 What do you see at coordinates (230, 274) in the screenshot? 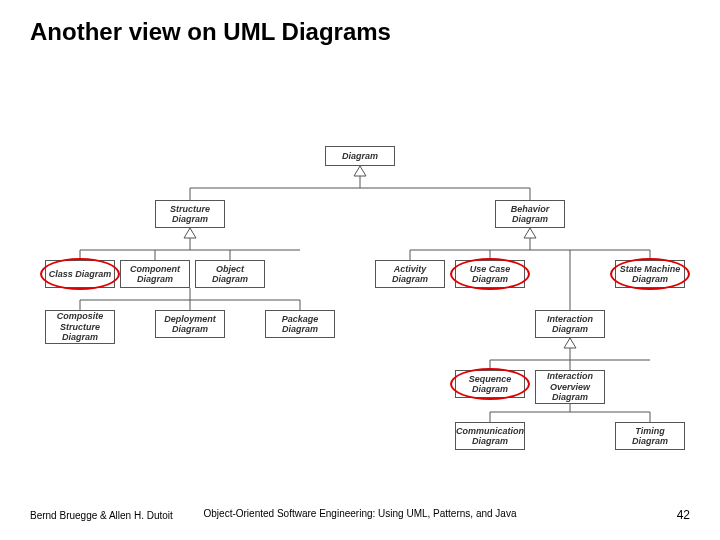
I see `node-object: Object Diagram` at bounding box center [230, 274].